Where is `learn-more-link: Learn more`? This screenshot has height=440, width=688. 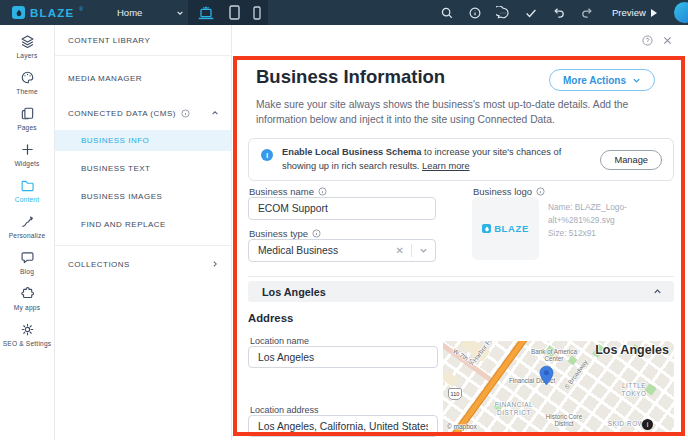
learn-more-link: Learn more is located at coordinates (446, 166).